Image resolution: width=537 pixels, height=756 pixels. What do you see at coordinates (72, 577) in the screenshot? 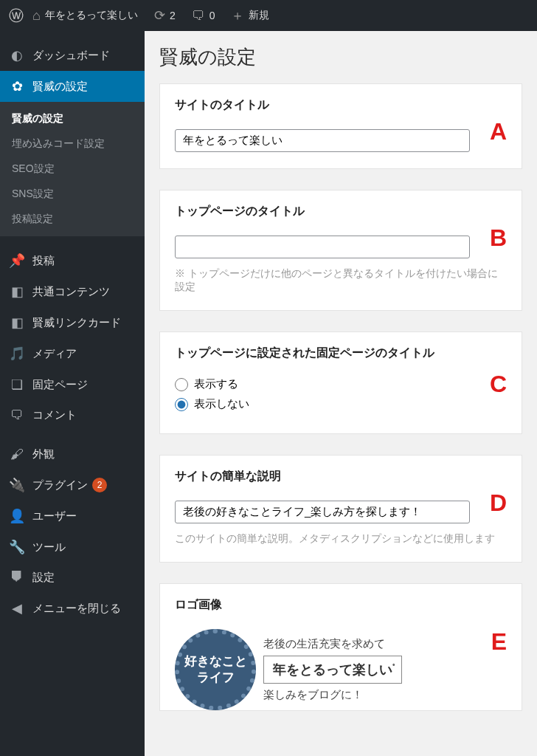
I see `sidebar-item-settings: ⛊ 設定` at bounding box center [72, 577].